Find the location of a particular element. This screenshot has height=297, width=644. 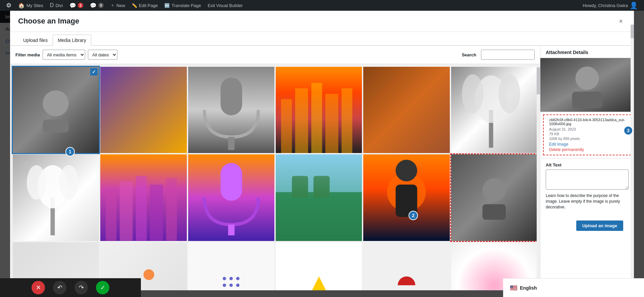

new-menu: ＋ New is located at coordinates (118, 5).